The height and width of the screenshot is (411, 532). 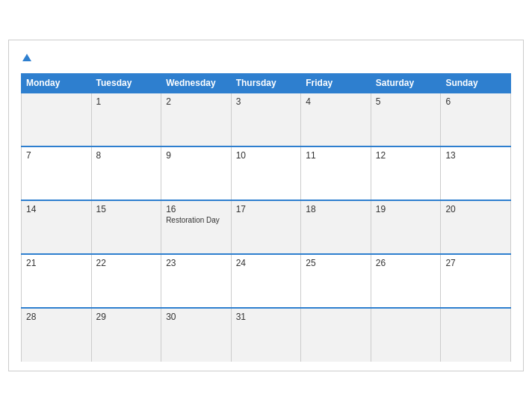 What do you see at coordinates (266, 263) in the screenshot?
I see `day-number: 24` at bounding box center [266, 263].